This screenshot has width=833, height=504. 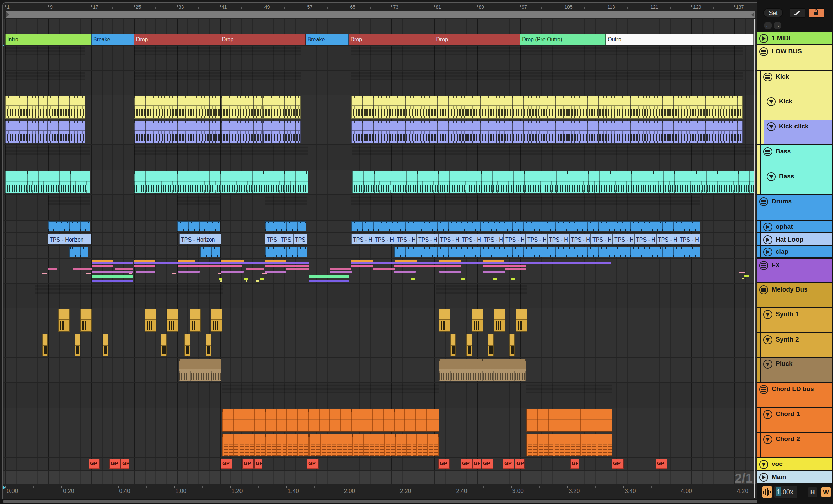 What do you see at coordinates (327, 39) in the screenshot?
I see `section-marker-breake: Breake` at bounding box center [327, 39].